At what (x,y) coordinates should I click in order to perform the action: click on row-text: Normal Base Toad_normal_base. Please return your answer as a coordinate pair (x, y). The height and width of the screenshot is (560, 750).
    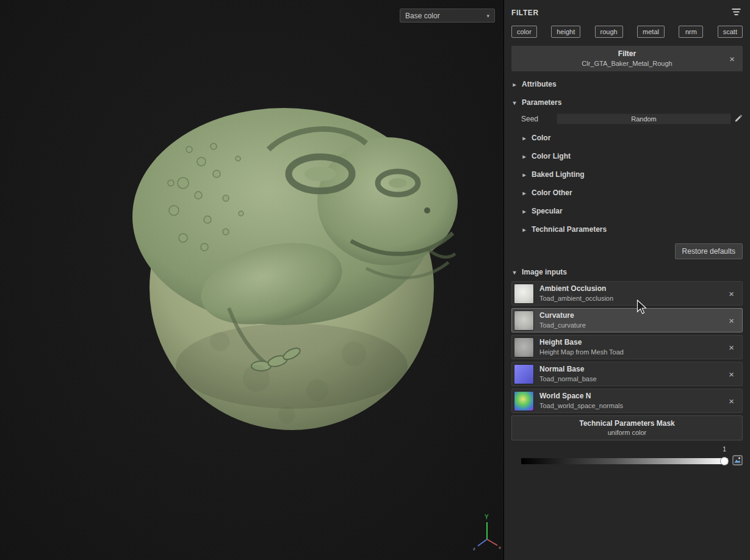
    Looking at the image, I should click on (568, 374).